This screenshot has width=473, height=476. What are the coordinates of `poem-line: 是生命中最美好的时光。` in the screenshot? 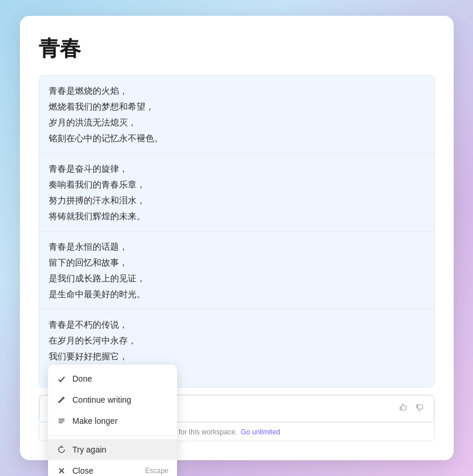 It's located at (237, 294).